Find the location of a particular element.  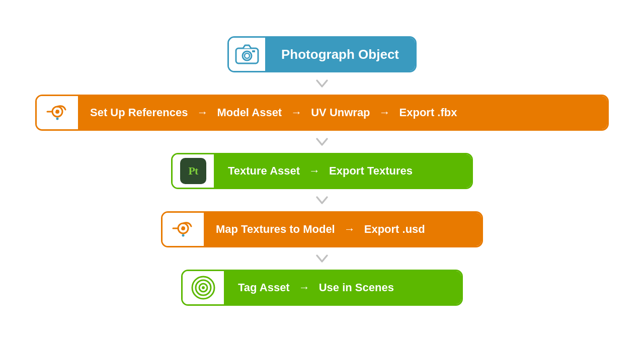

tag-row: Tag Asset → Use in Scenes is located at coordinates (322, 288).